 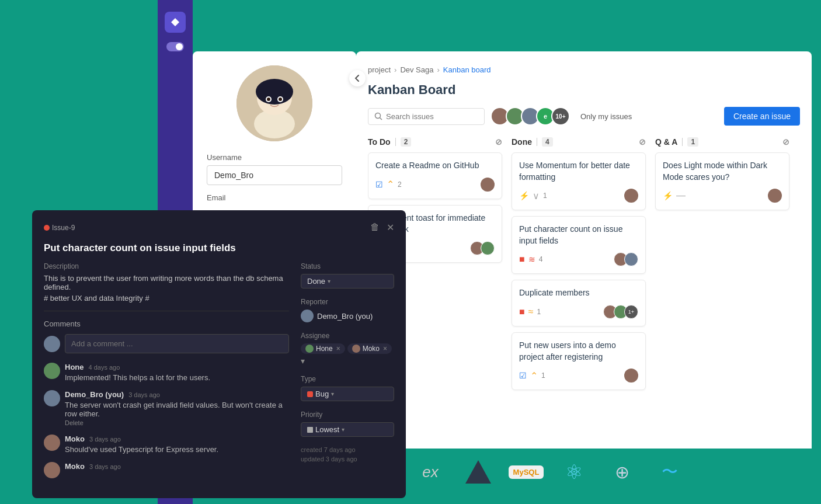 What do you see at coordinates (63, 228) in the screenshot?
I see `issue-id: Issue-9` at bounding box center [63, 228].